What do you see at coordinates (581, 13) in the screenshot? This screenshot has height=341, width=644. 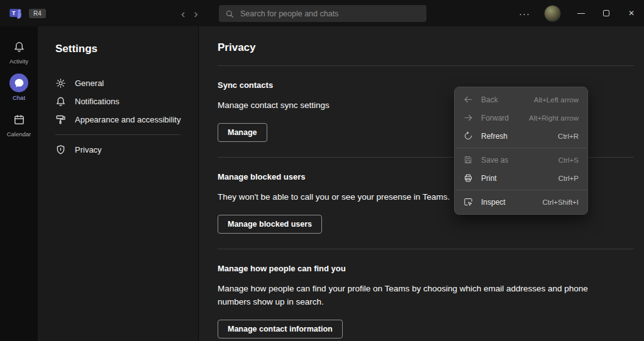 I see `minimize-button: —` at bounding box center [581, 13].